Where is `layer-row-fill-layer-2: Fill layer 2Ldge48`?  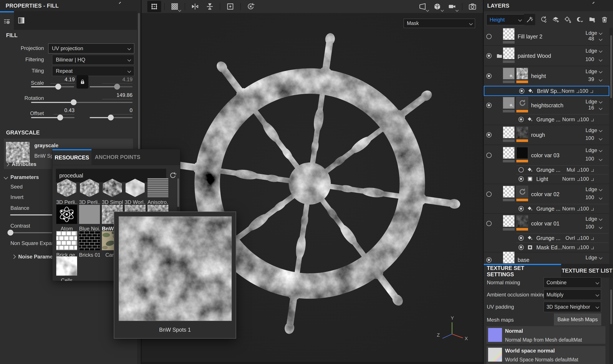
layer-row-fill-layer-2: Fill layer 2Ldge48 is located at coordinates (547, 36).